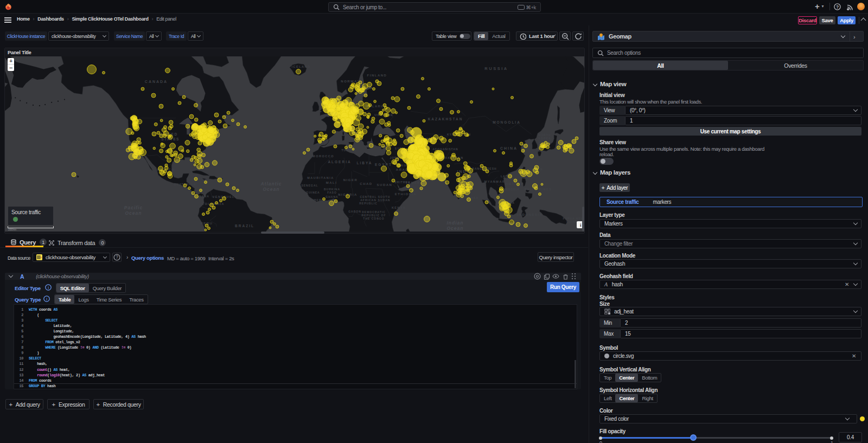  I want to click on svg-text: ETHIOPIA, so click(406, 194).